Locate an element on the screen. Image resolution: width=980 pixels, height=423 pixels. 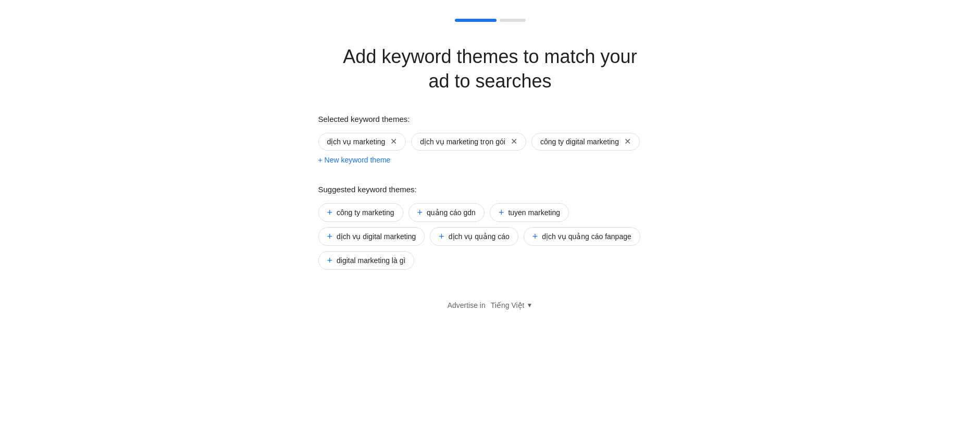
suggested-section-label: Suggested keyword themes: is located at coordinates (490, 190).